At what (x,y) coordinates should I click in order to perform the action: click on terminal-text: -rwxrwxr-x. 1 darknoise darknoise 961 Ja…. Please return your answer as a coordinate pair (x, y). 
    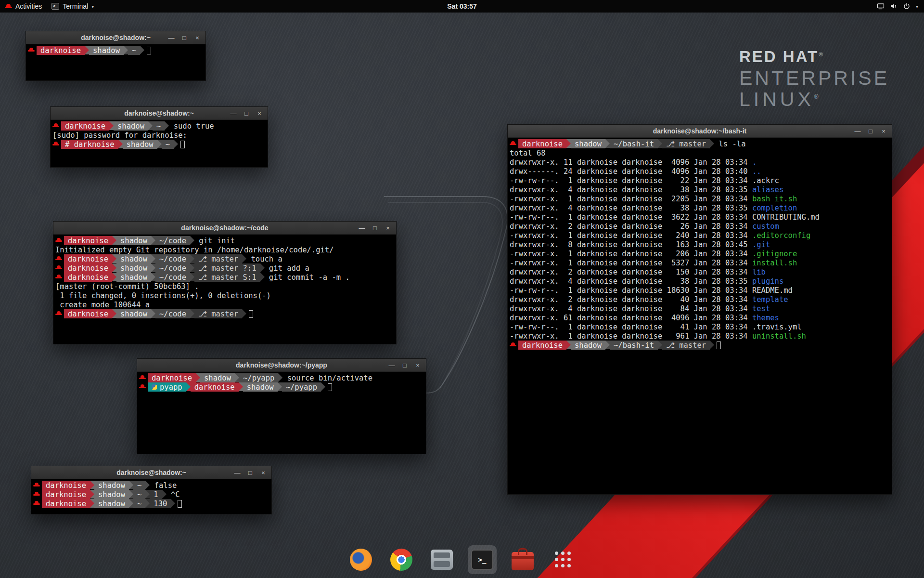
    Looking at the image, I should click on (631, 336).